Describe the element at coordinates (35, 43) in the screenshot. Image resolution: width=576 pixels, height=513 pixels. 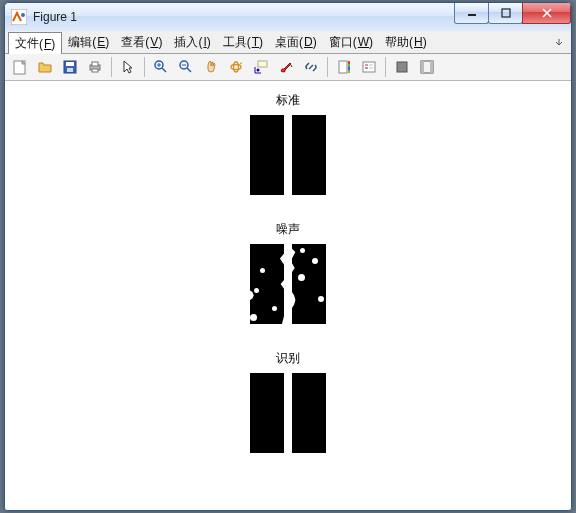
I see `menu-file: 文件(F)` at that location.